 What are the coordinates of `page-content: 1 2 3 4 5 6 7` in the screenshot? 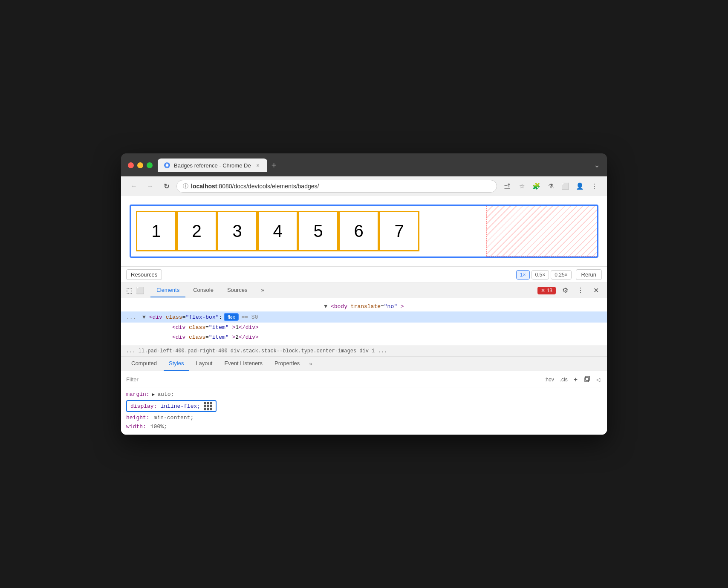 It's located at (364, 231).